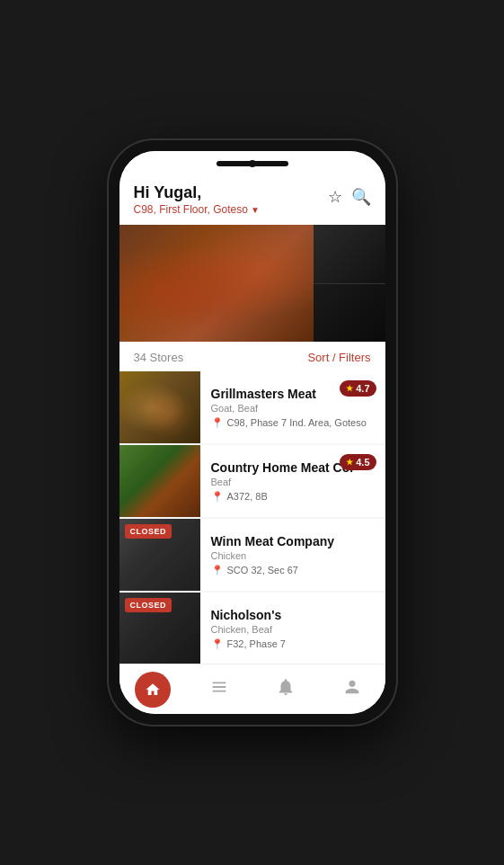 The width and height of the screenshot is (504, 865). What do you see at coordinates (339, 358) in the screenshot?
I see `sort-filter-button: Sort / Filters` at bounding box center [339, 358].